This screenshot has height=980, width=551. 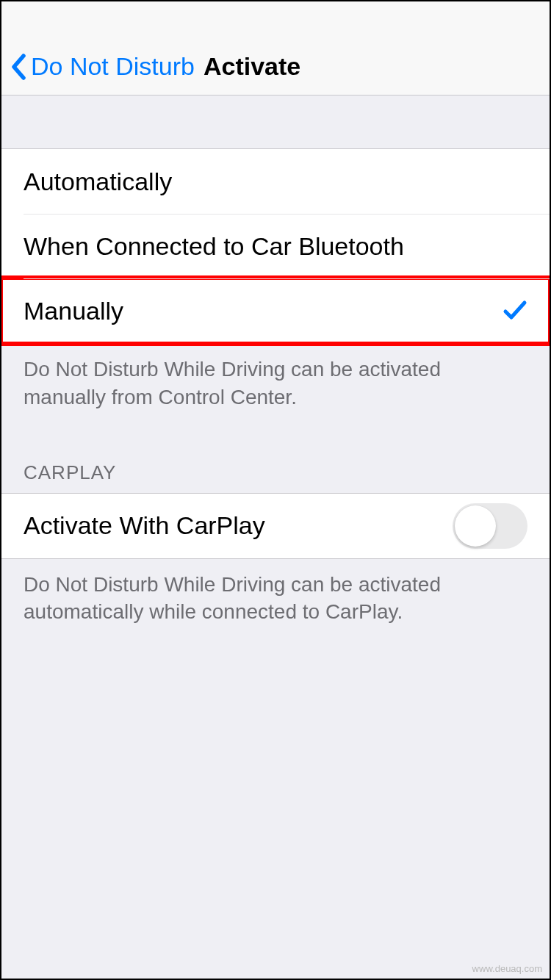 I want to click on toggle-knob, so click(x=475, y=526).